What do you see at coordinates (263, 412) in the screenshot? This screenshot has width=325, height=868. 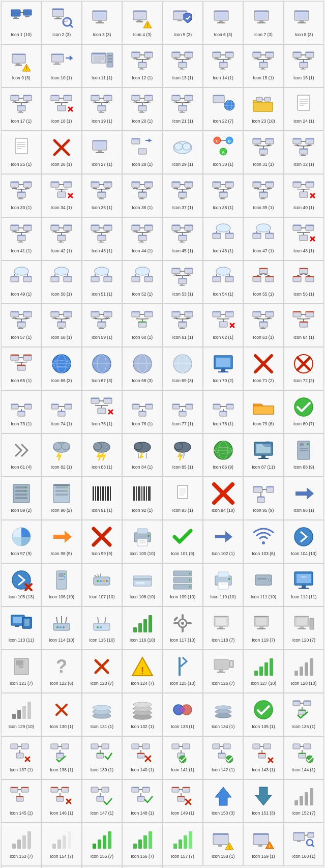 I see `icon-cell-79: Icon 79 (6)` at bounding box center [263, 412].